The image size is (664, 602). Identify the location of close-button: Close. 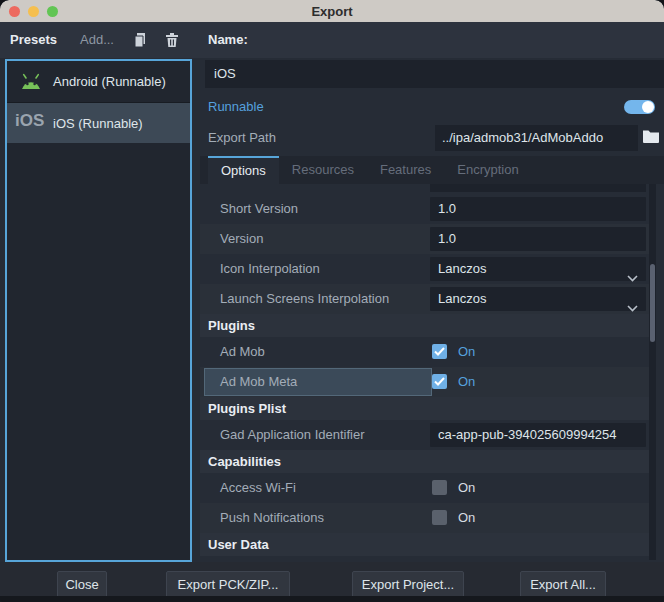
(82, 584).